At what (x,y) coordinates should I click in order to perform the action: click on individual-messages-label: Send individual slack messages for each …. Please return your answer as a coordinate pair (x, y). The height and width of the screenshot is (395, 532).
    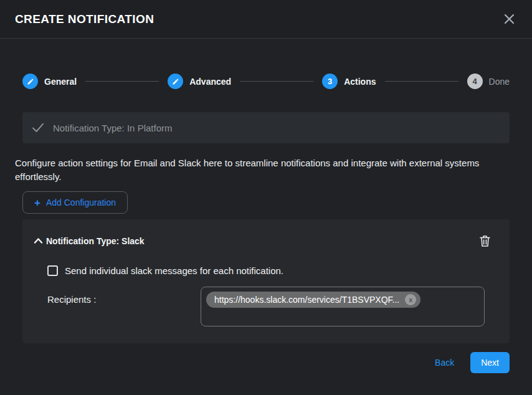
    Looking at the image, I should click on (174, 270).